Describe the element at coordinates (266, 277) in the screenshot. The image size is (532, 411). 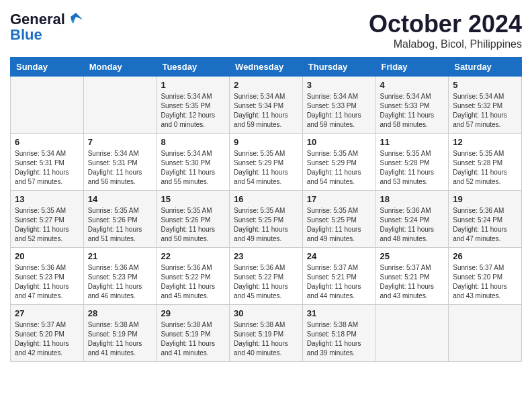
I see `calendar-cell: 23Sunrise: 5:36 AM Sunset: 5:22 PM Dayli…` at that location.